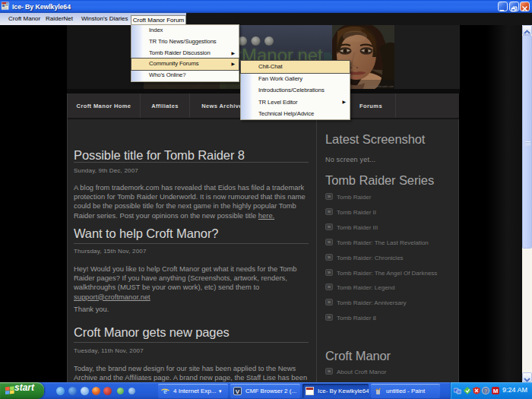 The image size is (532, 399). What do you see at coordinates (496, 391) in the screenshot?
I see `svg-text: M` at bounding box center [496, 391].